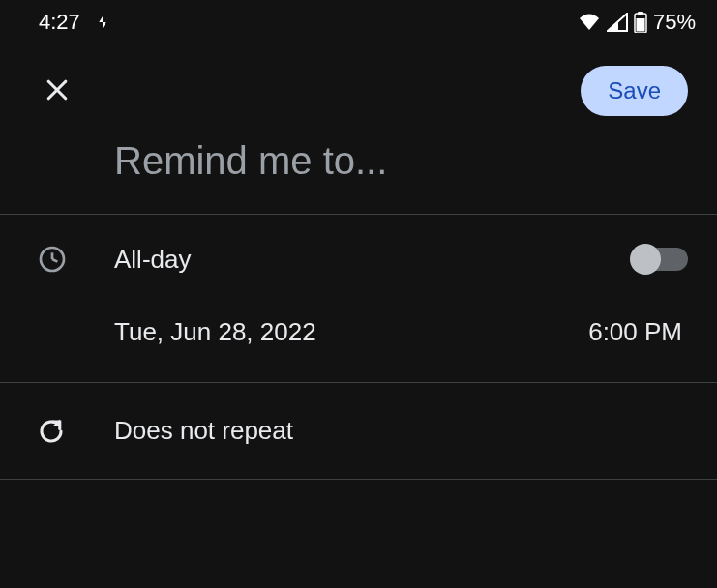 The width and height of the screenshot is (717, 588). Describe the element at coordinates (358, 174) in the screenshot. I see `title-section` at that location.